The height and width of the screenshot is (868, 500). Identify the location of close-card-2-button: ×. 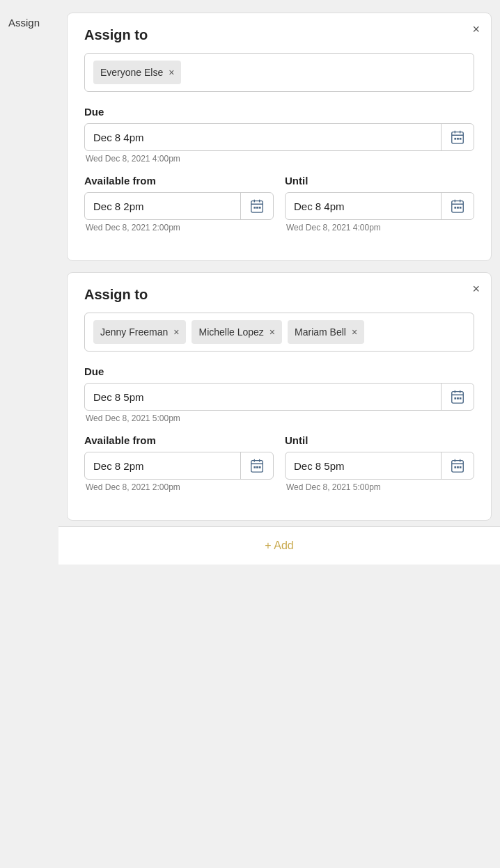
(476, 289).